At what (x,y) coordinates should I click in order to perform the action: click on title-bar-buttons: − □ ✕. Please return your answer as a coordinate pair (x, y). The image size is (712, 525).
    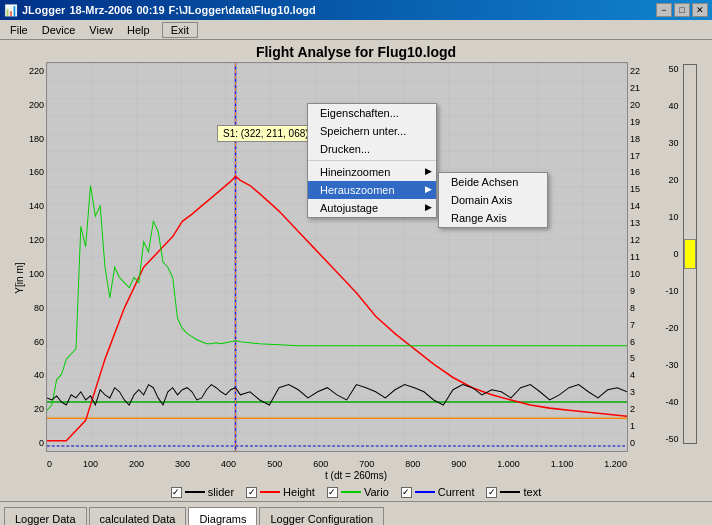
    Looking at the image, I should click on (682, 10).